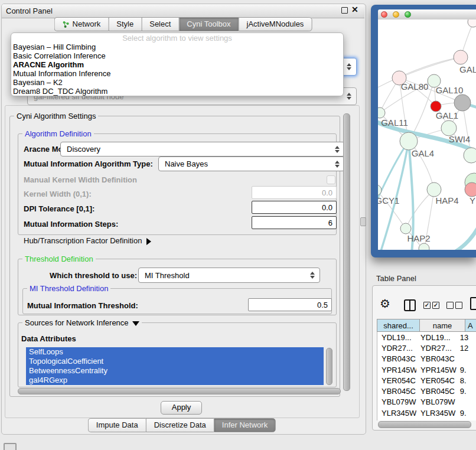 The width and height of the screenshot is (476, 450). What do you see at coordinates (175, 352) in the screenshot?
I see `list-item: SelfLoops` at bounding box center [175, 352].